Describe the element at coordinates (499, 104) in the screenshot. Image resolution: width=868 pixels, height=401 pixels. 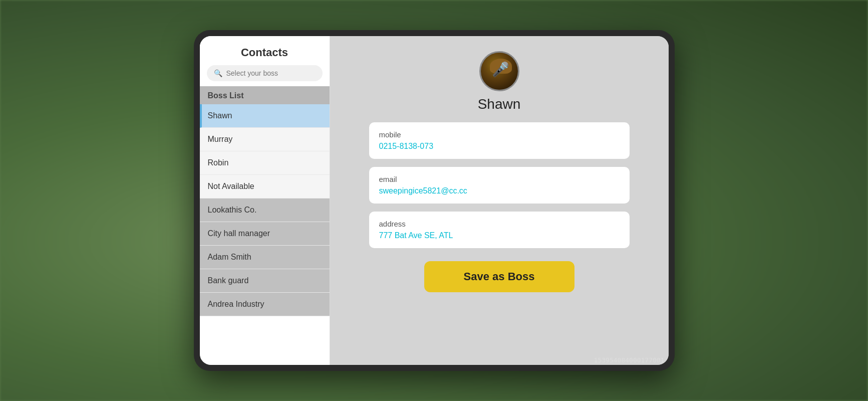
I see `contact-name: Shawn` at that location.